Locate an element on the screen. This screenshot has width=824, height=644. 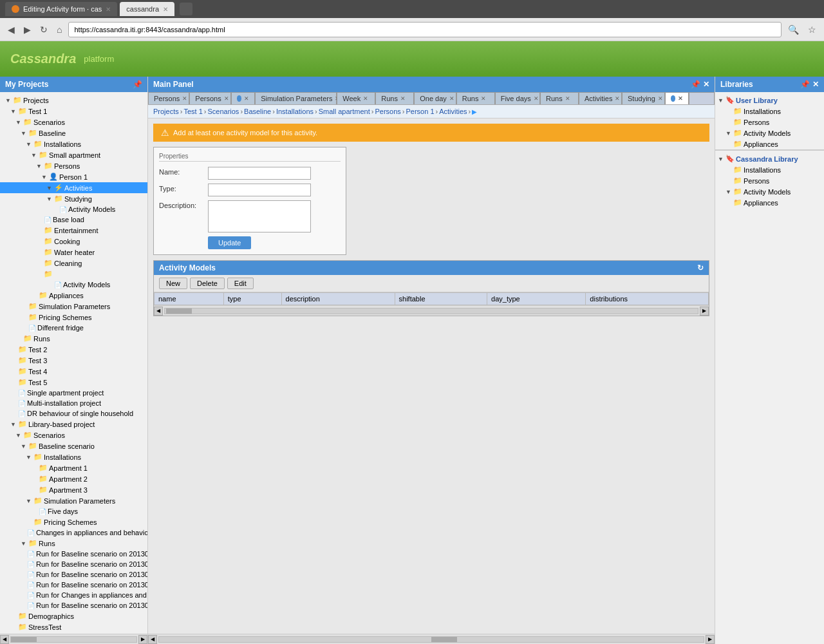
toggle-activities: ▼ is located at coordinates (50, 188).